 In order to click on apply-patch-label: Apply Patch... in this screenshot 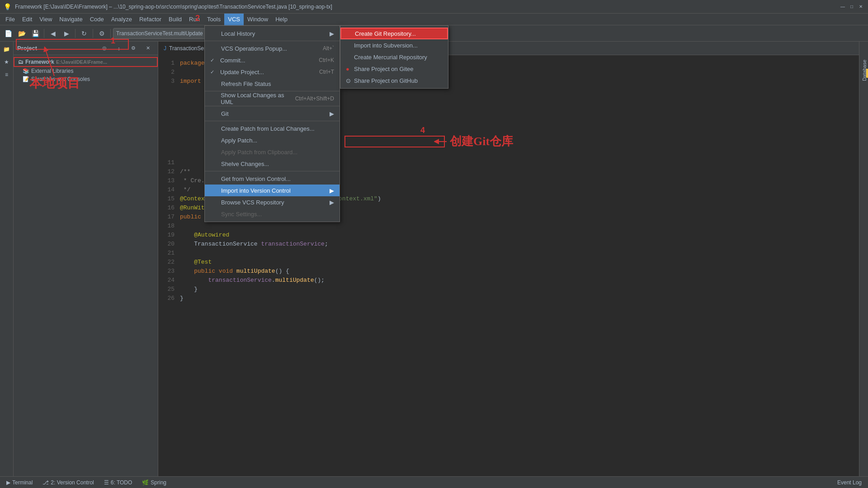, I will do `click(239, 140)`.